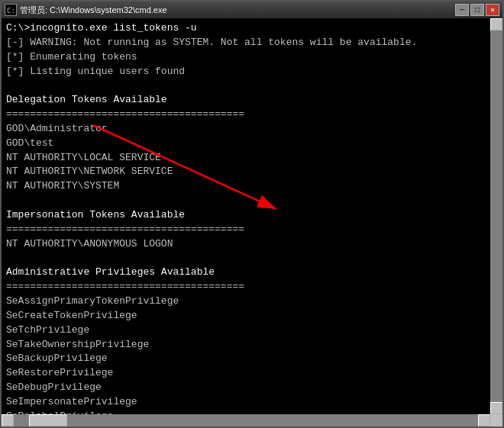 The width and height of the screenshot is (504, 428). I want to click on vertical-scrollbar: ▲ ▼, so click(496, 217).